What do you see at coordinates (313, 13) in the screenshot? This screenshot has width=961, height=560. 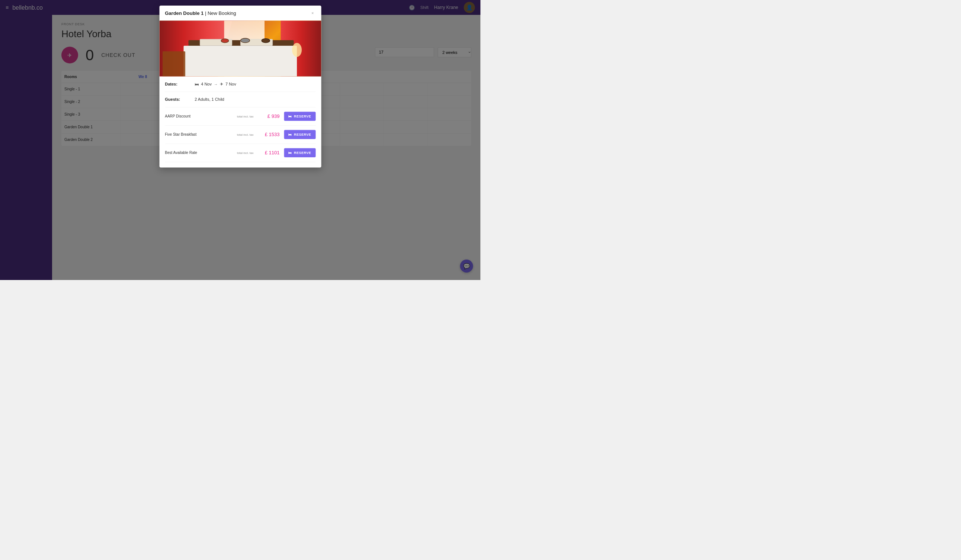 I see `modal-close-button: ×` at bounding box center [313, 13].